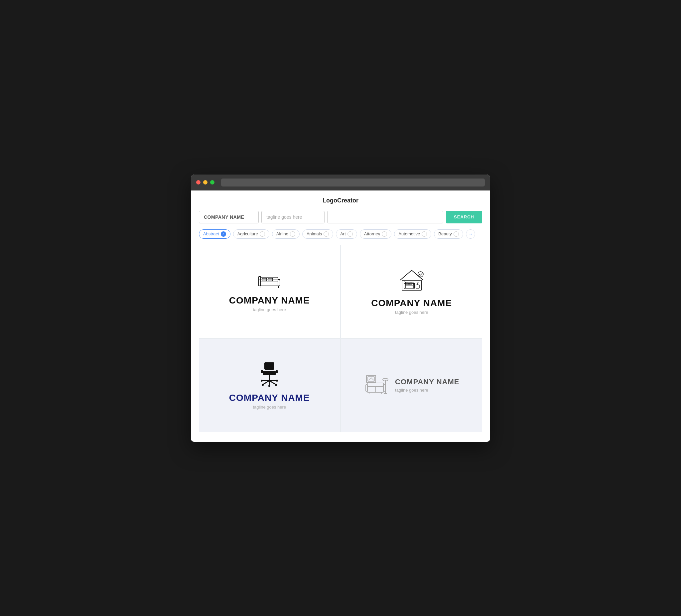  What do you see at coordinates (464, 217) in the screenshot?
I see `search-button: SEARCH` at bounding box center [464, 217].